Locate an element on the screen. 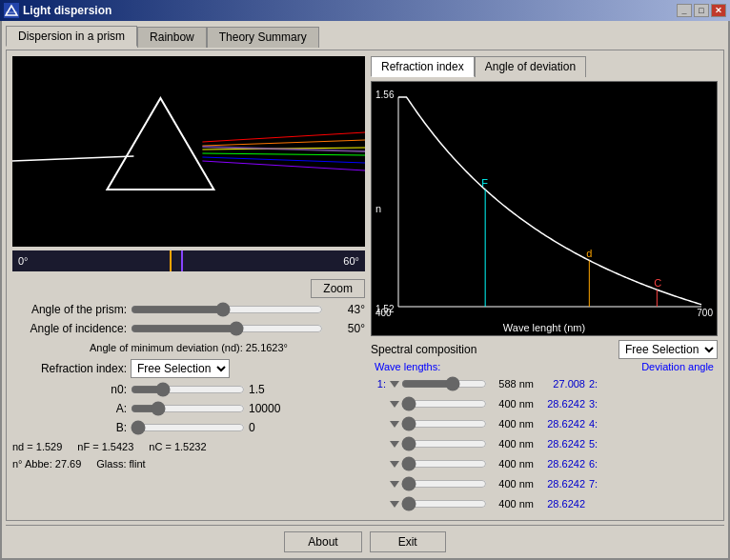 The image size is (730, 560). tab-refraction-index: Refraction index is located at coordinates (423, 67).